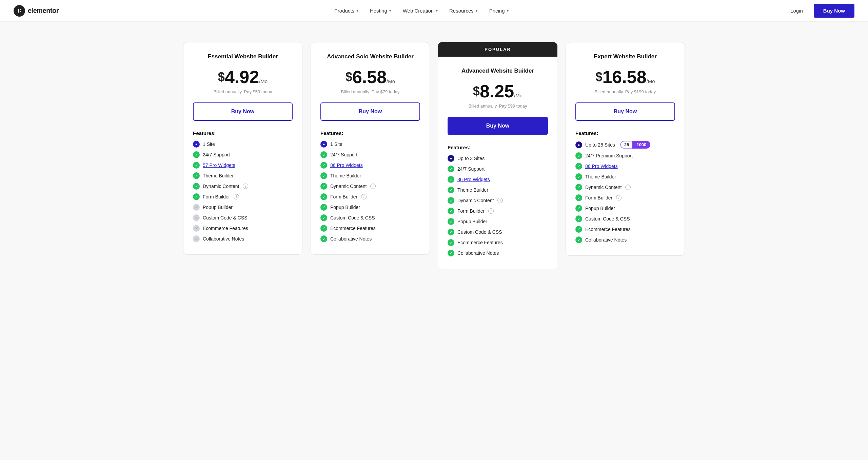  Describe the element at coordinates (243, 149) in the screenshot. I see `card-wrapper-essential: Essential Website Builder $4.92/Mo Bille…` at that location.